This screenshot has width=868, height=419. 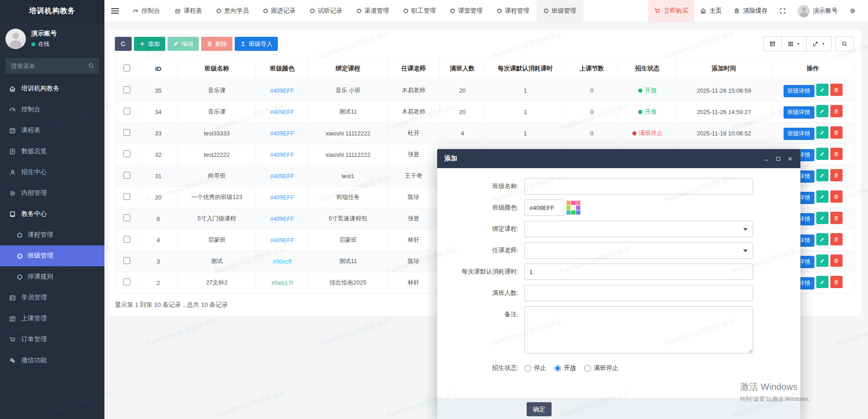 I want to click on nav-tab: 跟进记录, so click(x=280, y=11).